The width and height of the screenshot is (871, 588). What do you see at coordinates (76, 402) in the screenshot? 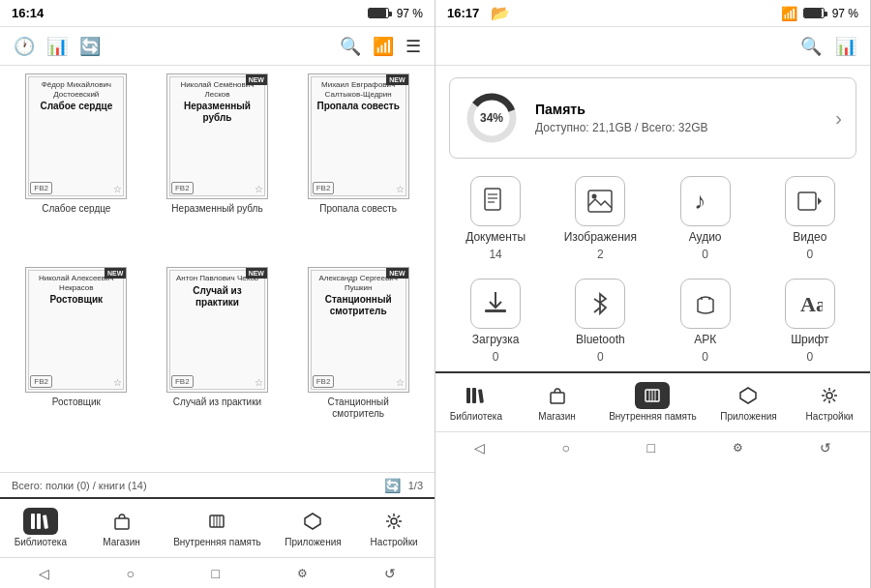
I see `book-label: Ростовщик` at bounding box center [76, 402].